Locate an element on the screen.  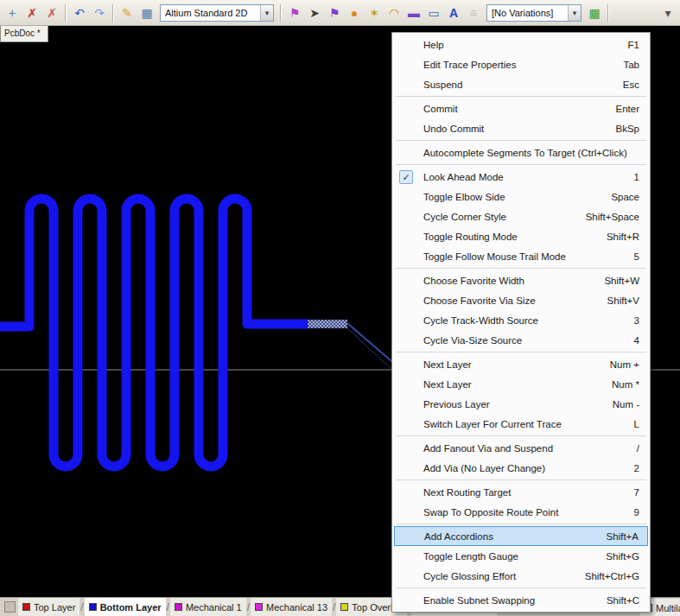
hatched-trace-segment is located at coordinates (327, 324).